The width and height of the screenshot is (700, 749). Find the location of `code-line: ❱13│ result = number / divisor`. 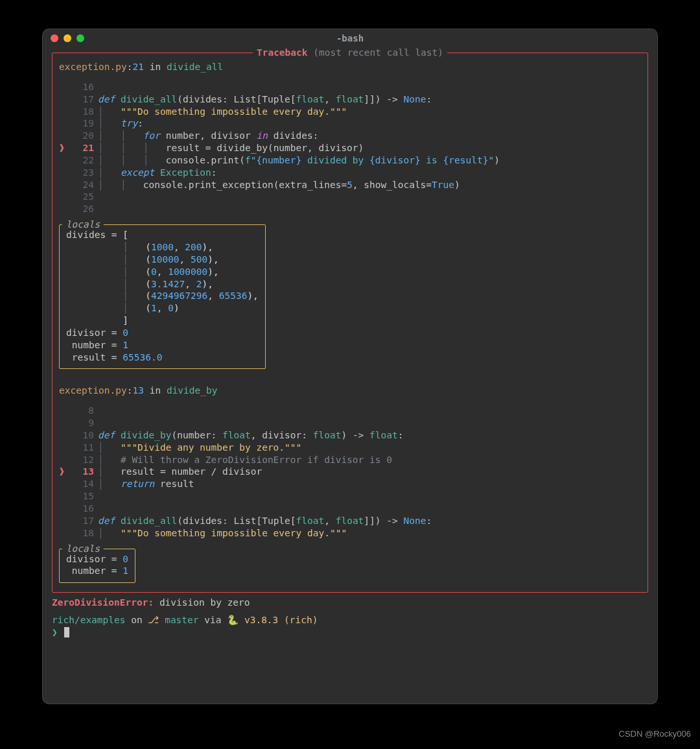

code-line: ❱13│ result = number / divisor is located at coordinates (350, 472).